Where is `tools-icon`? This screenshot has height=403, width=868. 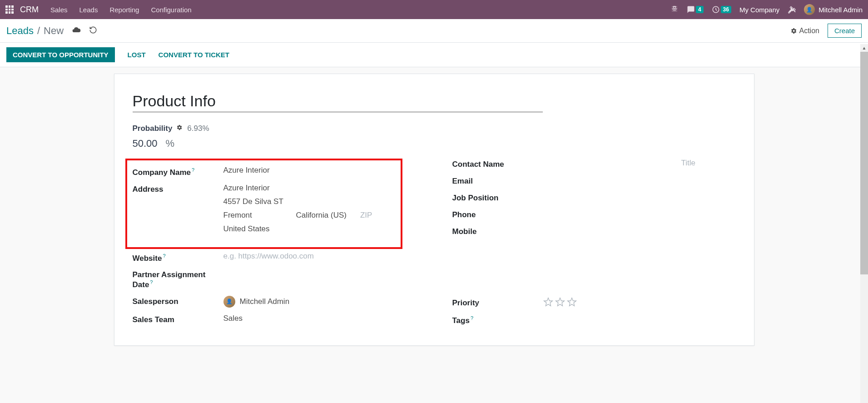
tools-icon is located at coordinates (792, 10).